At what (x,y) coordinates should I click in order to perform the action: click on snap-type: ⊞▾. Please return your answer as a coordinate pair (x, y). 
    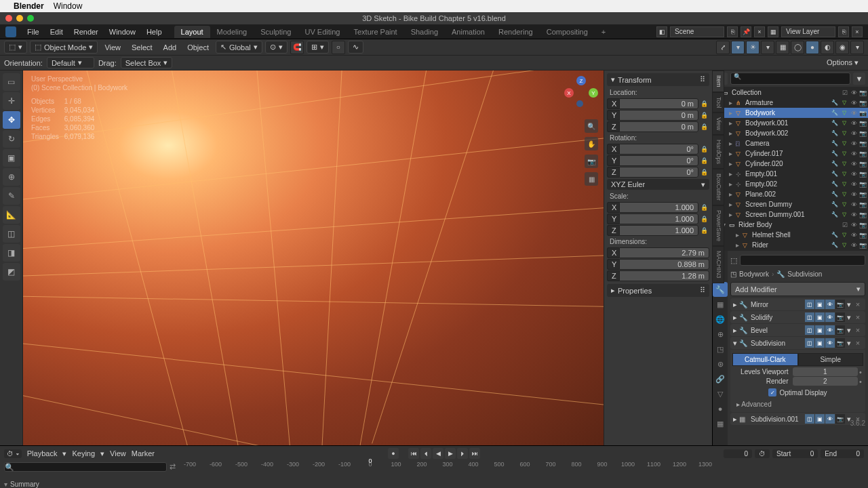
    Looking at the image, I should click on (317, 47).